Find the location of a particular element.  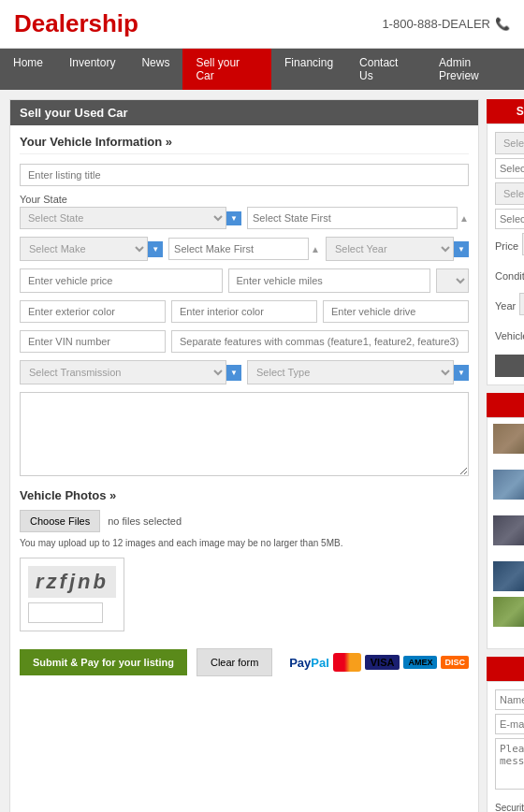

contact-section: Contact Us Security Text 32mv6 Security … is located at coordinates (505, 734).